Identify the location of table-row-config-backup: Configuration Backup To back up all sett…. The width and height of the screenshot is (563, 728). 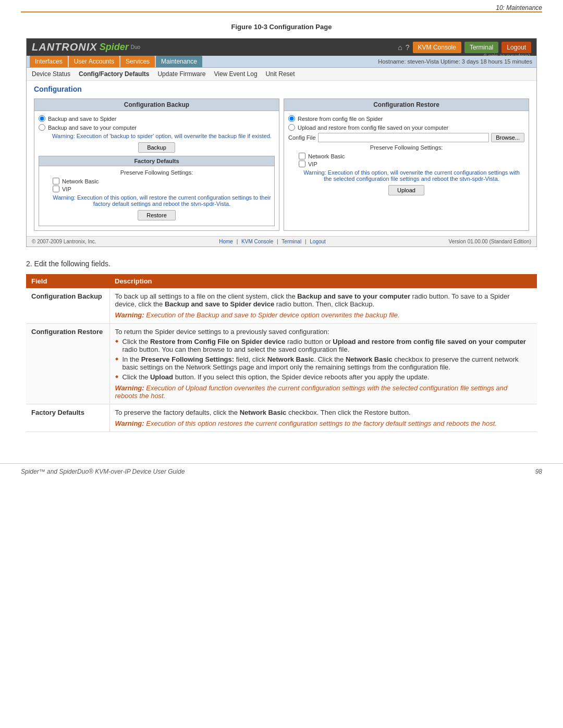
(282, 306).